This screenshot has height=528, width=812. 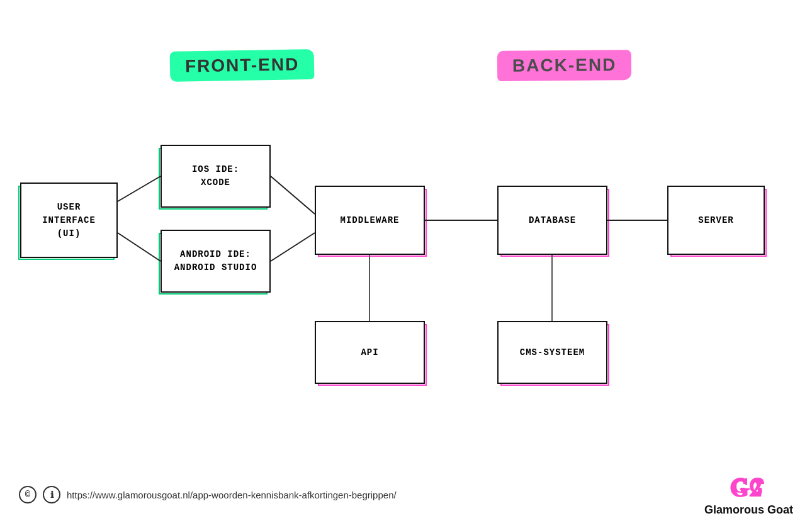 I want to click on logo-icon: 𝐆𝟐, so click(x=748, y=487).